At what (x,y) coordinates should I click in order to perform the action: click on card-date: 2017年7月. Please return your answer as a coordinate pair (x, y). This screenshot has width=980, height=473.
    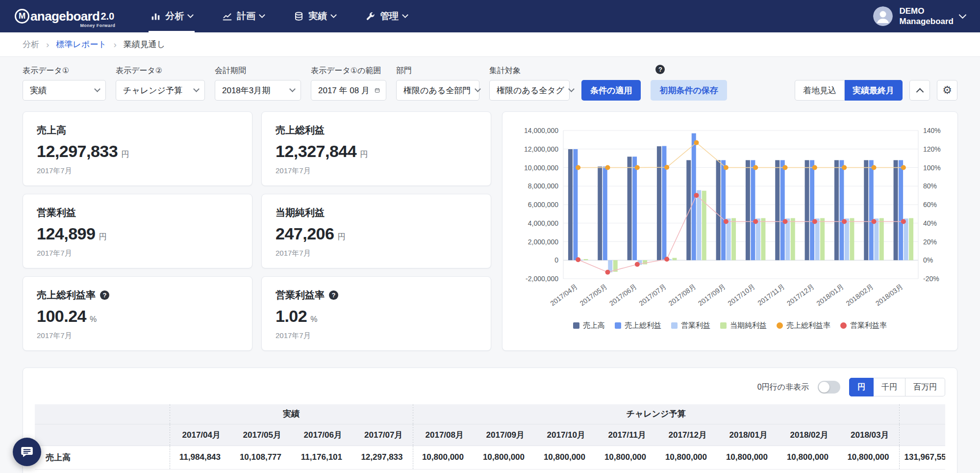
    Looking at the image, I should click on (137, 253).